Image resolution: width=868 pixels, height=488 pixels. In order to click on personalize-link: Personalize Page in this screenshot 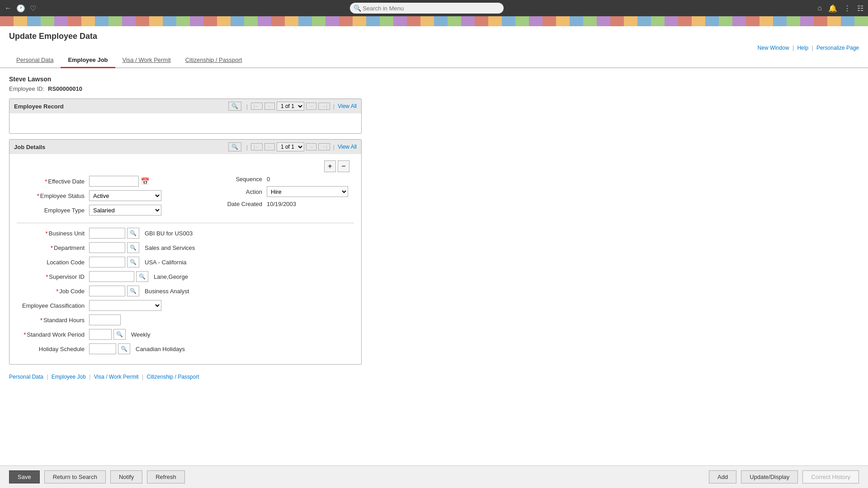, I will do `click(838, 48)`.